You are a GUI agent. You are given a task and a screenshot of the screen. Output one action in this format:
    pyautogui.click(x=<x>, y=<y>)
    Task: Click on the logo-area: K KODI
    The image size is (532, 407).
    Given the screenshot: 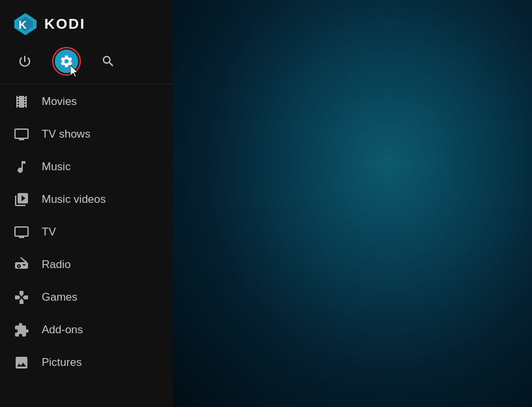 What is the action you would take?
    pyautogui.click(x=86, y=23)
    